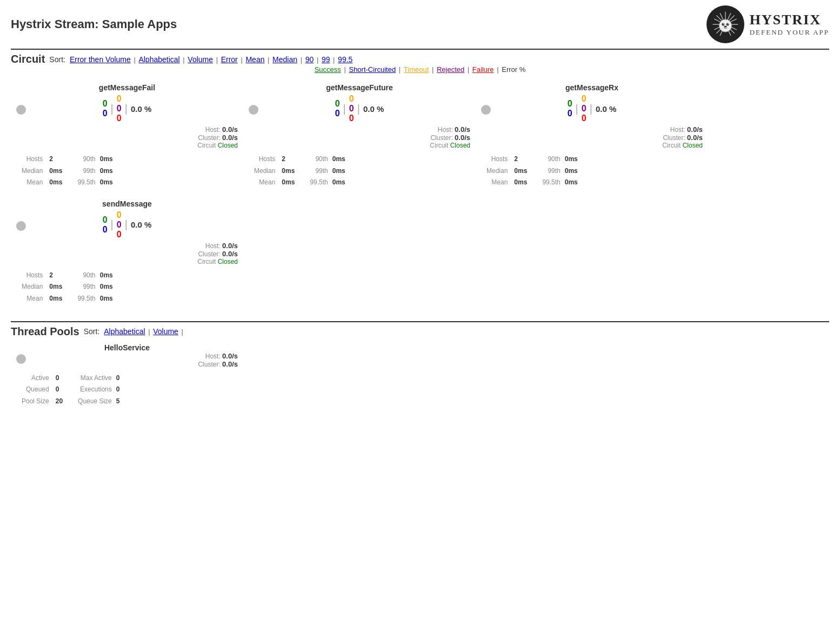 This screenshot has width=840, height=625. Describe the element at coordinates (483, 69) in the screenshot. I see `legend-failure: Failure` at that location.